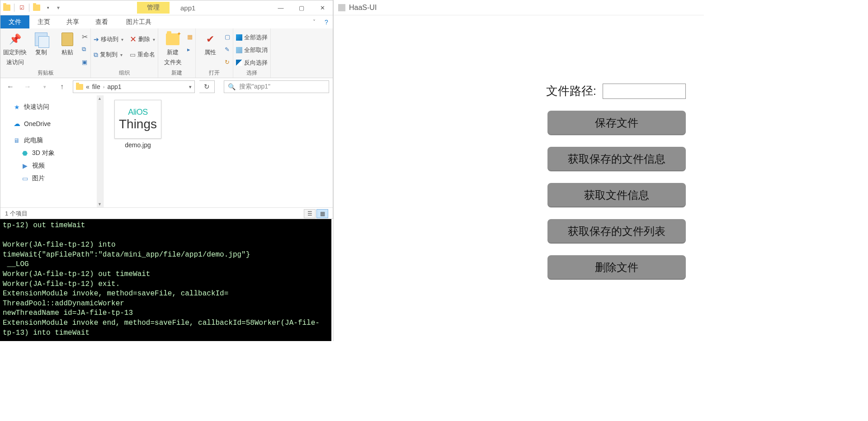 The width and height of the screenshot is (868, 421). I want to click on view-large-icons-button: ▦, so click(322, 214).